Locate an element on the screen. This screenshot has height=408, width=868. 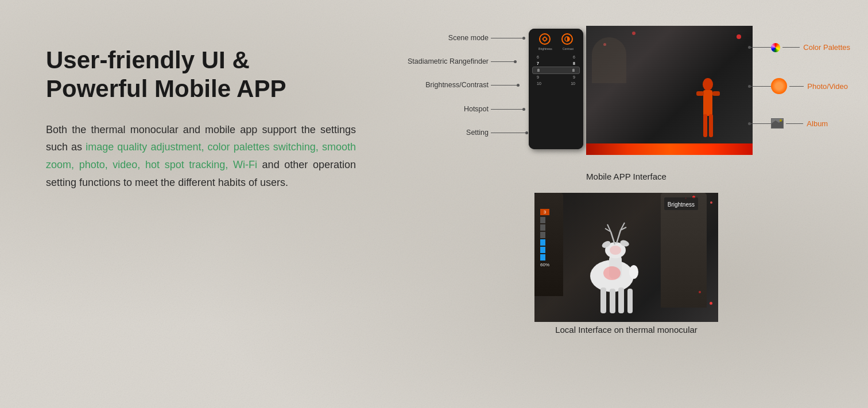
photo-video-icon is located at coordinates (779, 86).